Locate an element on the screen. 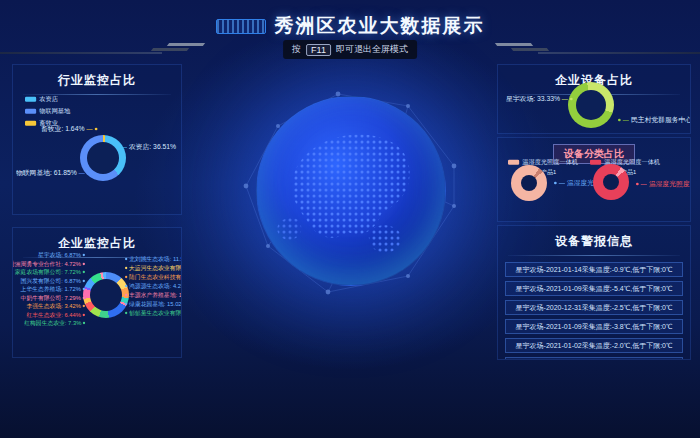 This screenshot has height=438, width=700. alarm-row: 星宇农场-2021-01-09采集温度:-3.8℃,低于下限:0℃ is located at coordinates (594, 326).